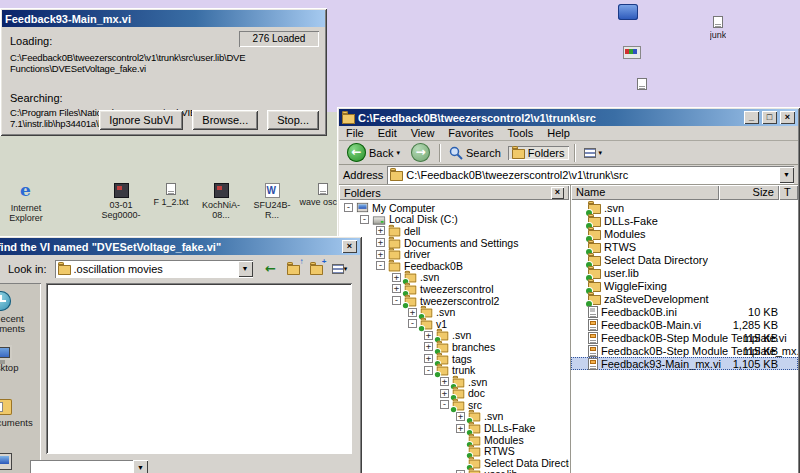 Image resolution: width=800 pixels, height=473 pixels. What do you see at coordinates (454, 231) in the screenshot?
I see `tree-item: + dell` at bounding box center [454, 231].